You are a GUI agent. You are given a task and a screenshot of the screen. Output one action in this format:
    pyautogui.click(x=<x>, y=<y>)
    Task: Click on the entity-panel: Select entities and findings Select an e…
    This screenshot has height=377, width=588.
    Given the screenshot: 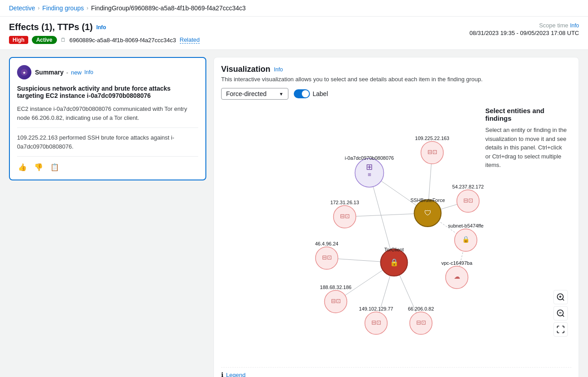 What is the action you would take?
    pyautogui.click(x=527, y=138)
    